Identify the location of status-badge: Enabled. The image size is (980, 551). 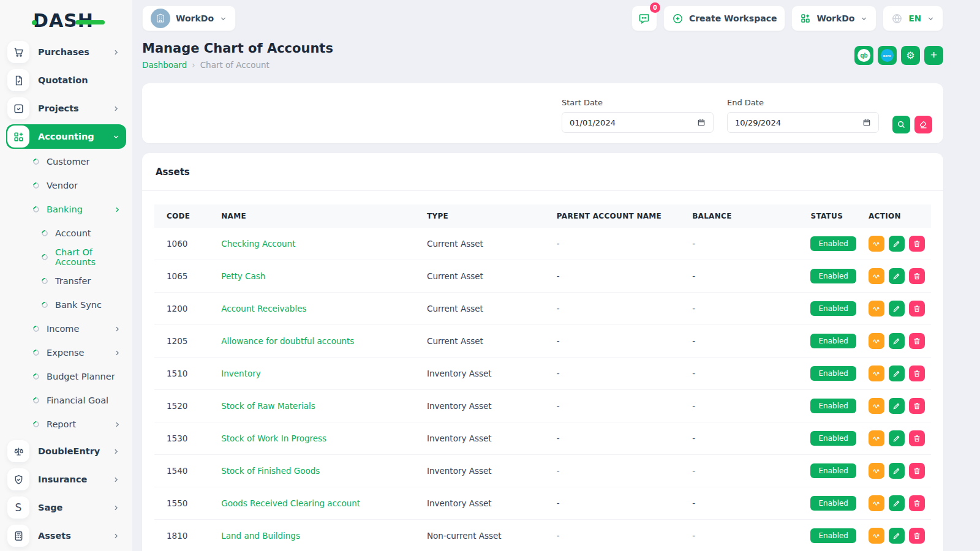
(833, 276).